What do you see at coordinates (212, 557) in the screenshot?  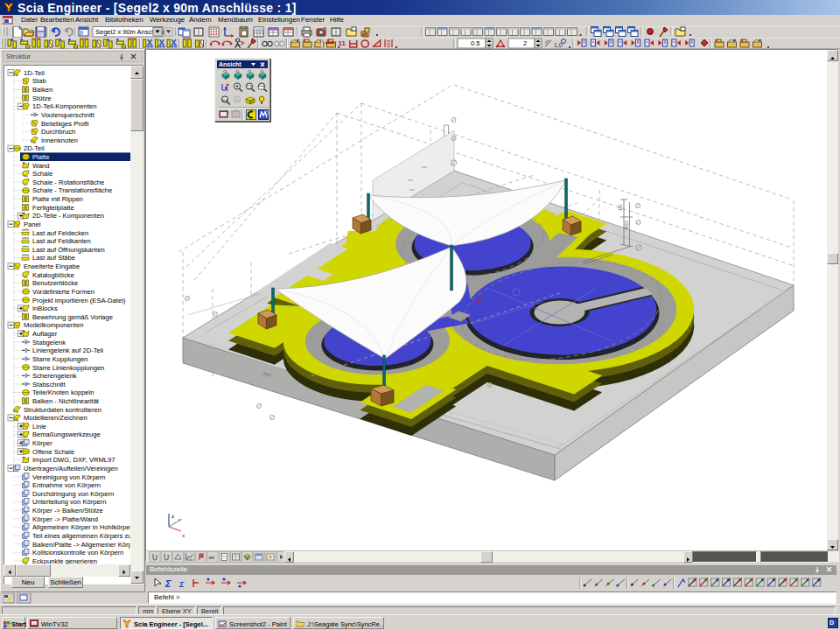 I see `svg-text: ab` at bounding box center [212, 557].